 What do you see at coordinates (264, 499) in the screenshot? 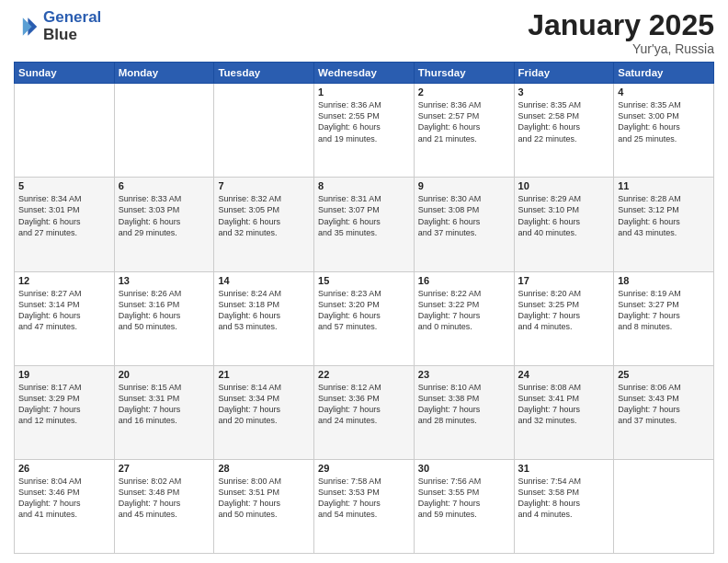
I see `day-info: Sunrise: 8:00 AMSunset: 3:51 PMDaylight:…` at bounding box center [264, 499].